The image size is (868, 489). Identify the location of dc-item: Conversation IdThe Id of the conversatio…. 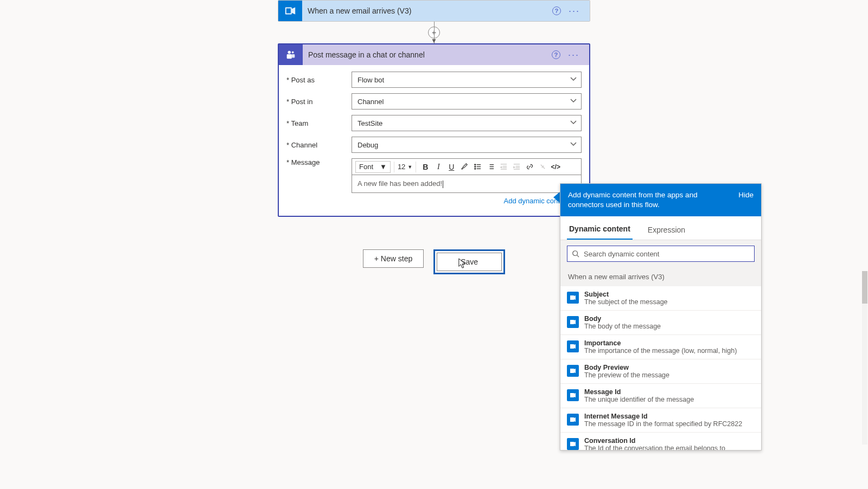
(661, 441).